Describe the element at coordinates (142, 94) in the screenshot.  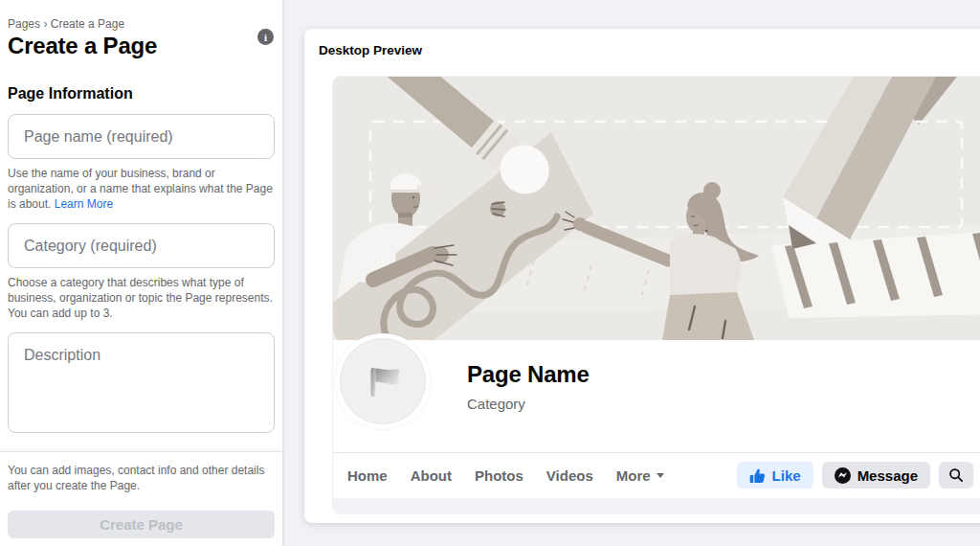
I see `section-title-page-information: Page Information` at that location.